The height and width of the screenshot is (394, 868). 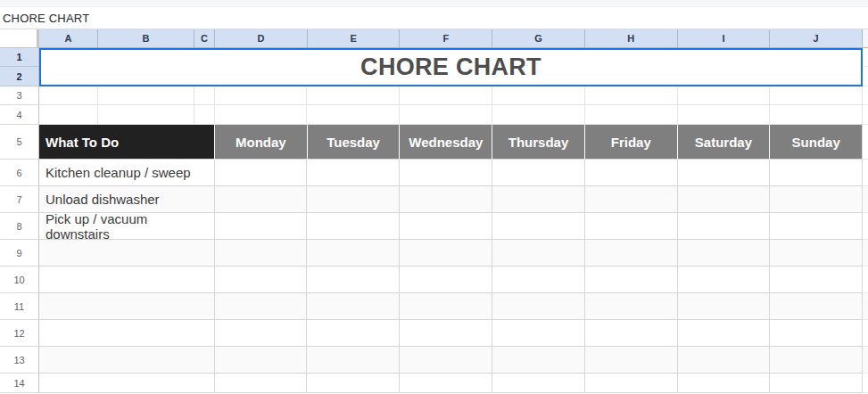 I want to click on column-header-f: F, so click(x=446, y=39).